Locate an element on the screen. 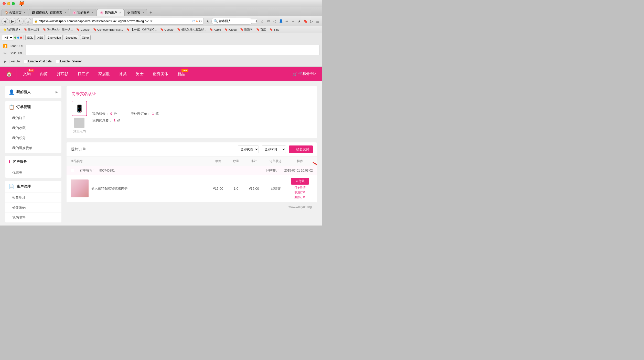  forward-button: ▶ is located at coordinates (13, 21).